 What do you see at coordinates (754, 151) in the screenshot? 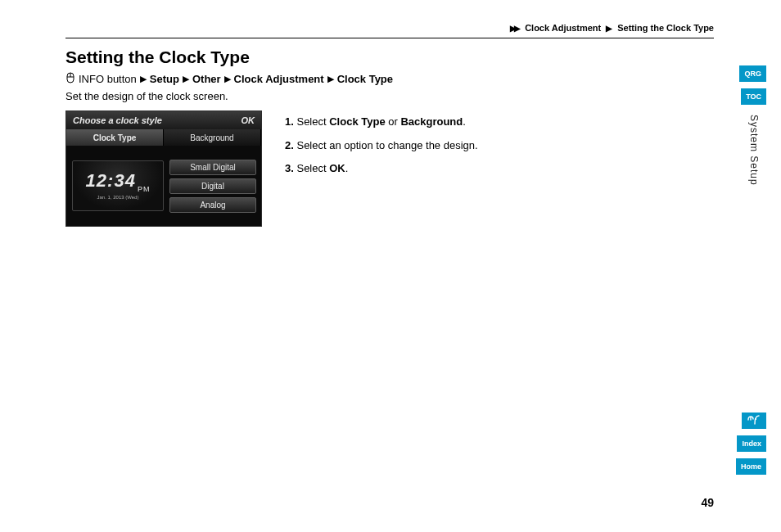
I see `section-label: System Setup` at bounding box center [754, 151].